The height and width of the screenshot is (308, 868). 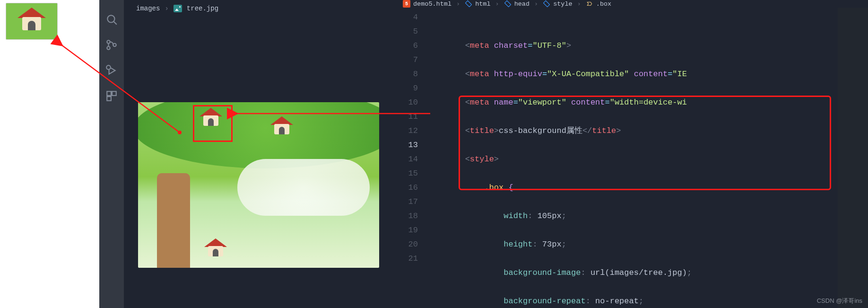 What do you see at coordinates (840, 301) in the screenshot?
I see `watermark: CSDN @泽哥ins` at bounding box center [840, 301].